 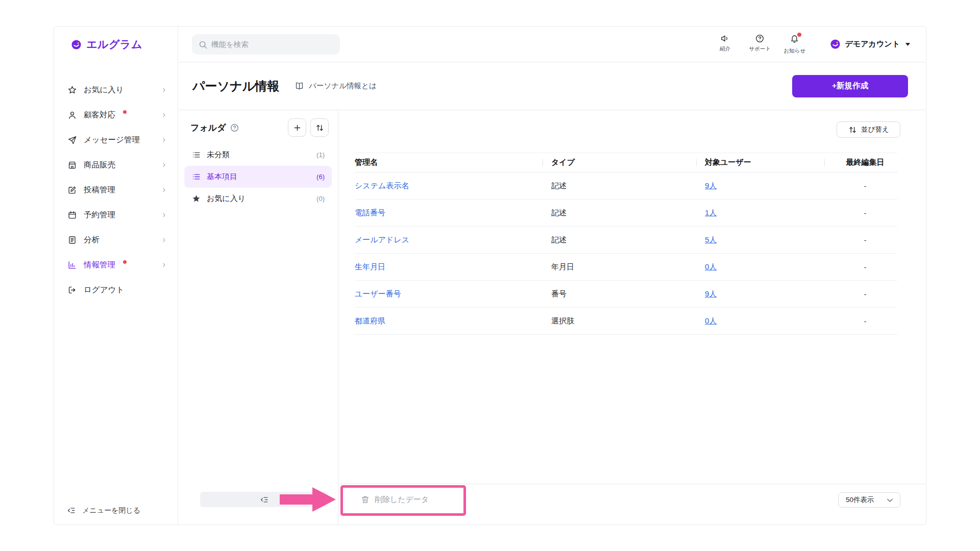 What do you see at coordinates (100, 190) in the screenshot?
I see `sidebar-item-label: 投稿管理` at bounding box center [100, 190].